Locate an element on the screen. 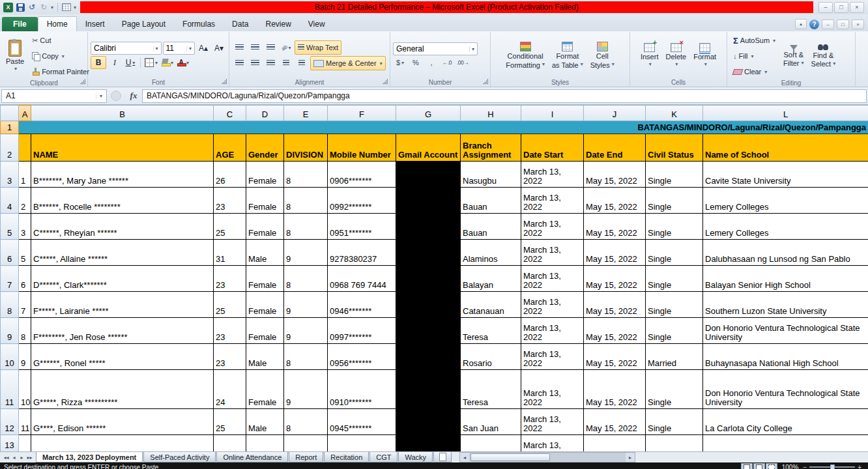 The height and width of the screenshot is (469, 868). cell-C13 is located at coordinates (230, 444).